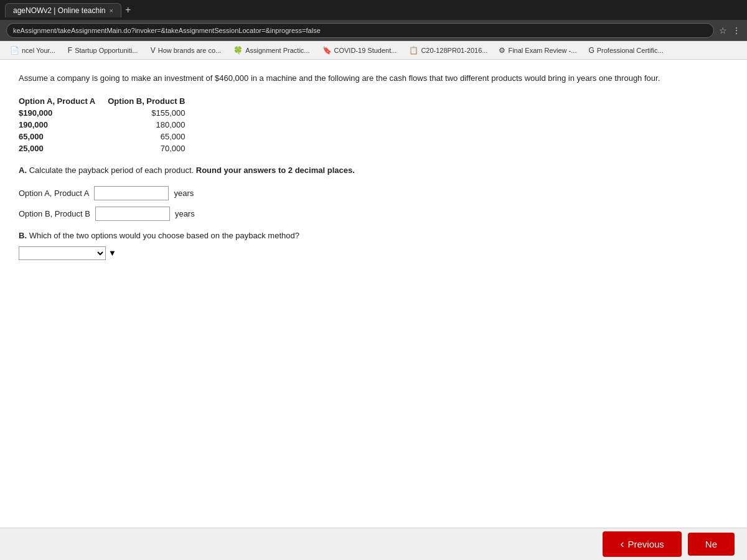 The height and width of the screenshot is (560, 747). What do you see at coordinates (271, 50) in the screenshot?
I see `bookmark-assignment-practice: 🍀Assignment Practic...` at bounding box center [271, 50].